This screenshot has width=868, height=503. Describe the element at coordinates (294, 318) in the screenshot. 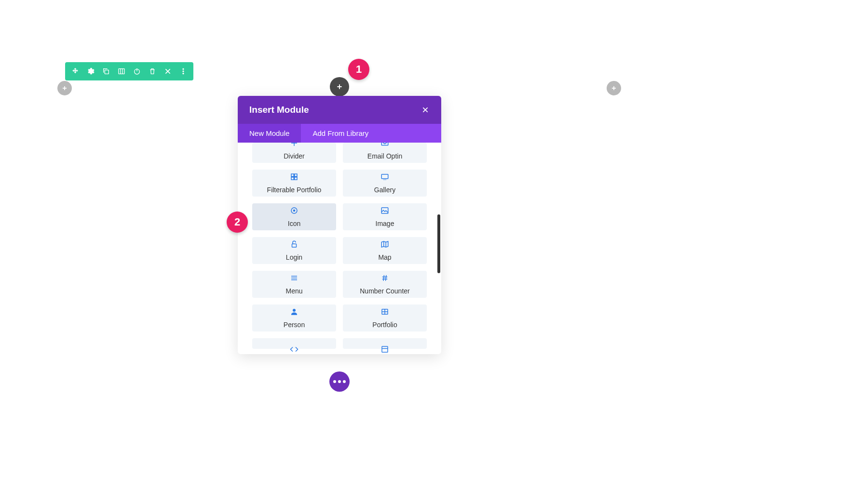

I see `module-person: Person` at that location.